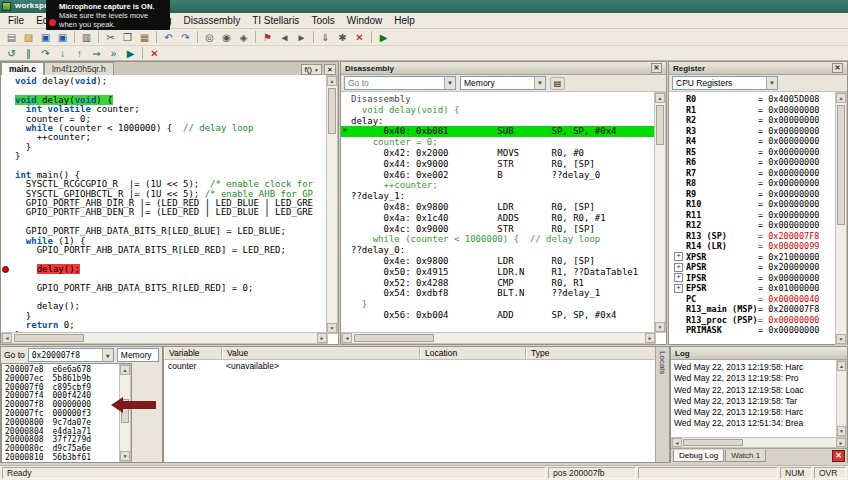  What do you see at coordinates (752, 258) in the screenshot?
I see `register-row: +XPSR= 0x21000000` at bounding box center [752, 258].